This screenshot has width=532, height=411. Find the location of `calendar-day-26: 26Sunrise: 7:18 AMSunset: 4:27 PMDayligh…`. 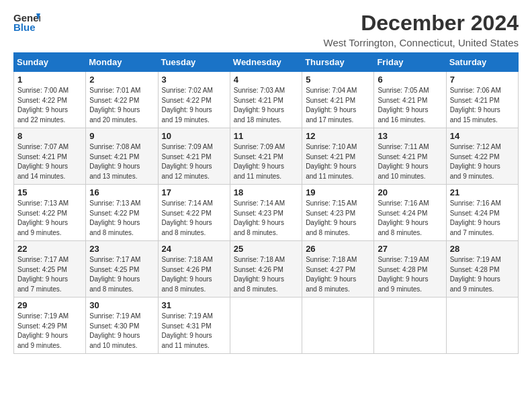

calendar-day-26: 26Sunrise: 7:18 AMSunset: 4:27 PMDayligh… is located at coordinates (339, 269).